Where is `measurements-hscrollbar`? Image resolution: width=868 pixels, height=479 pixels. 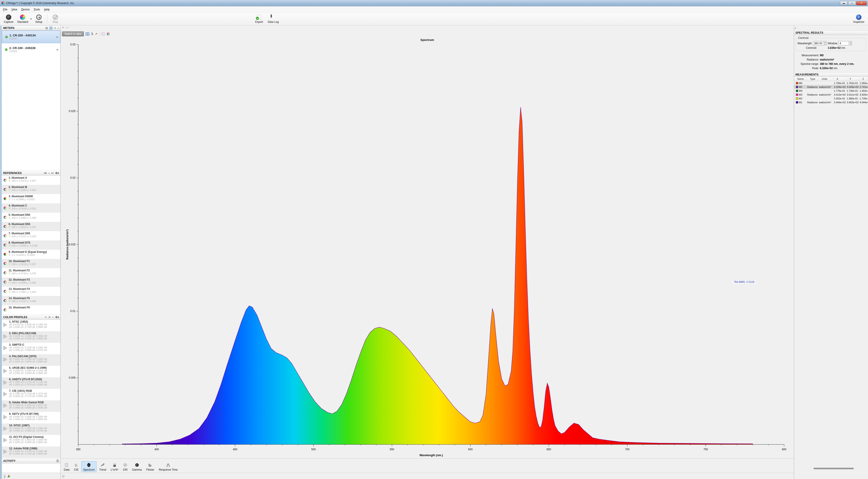
measurements-hscrollbar is located at coordinates (831, 469).